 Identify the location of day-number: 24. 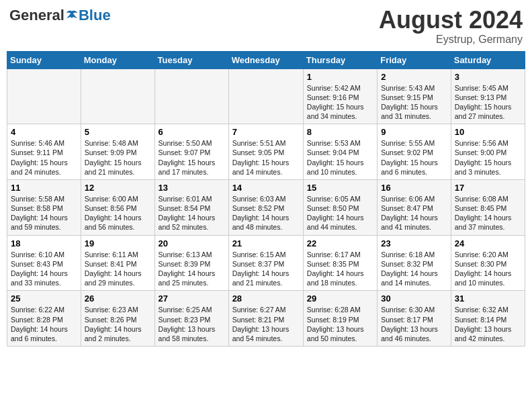
(488, 243).